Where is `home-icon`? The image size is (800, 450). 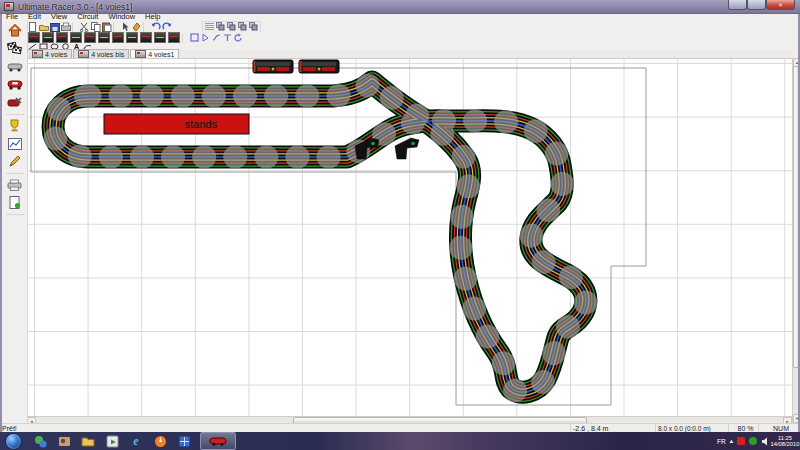 home-icon is located at coordinates (15, 30).